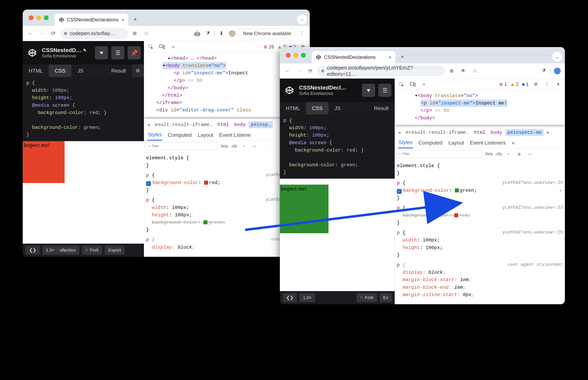 This screenshot has width=588, height=380. What do you see at coordinates (80, 71) in the screenshot?
I see `tab-js: JS` at bounding box center [80, 71].